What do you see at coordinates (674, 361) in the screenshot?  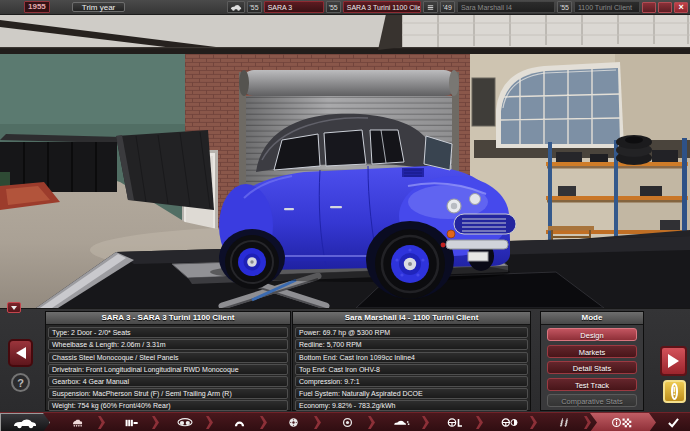 I see `play-button` at bounding box center [674, 361].